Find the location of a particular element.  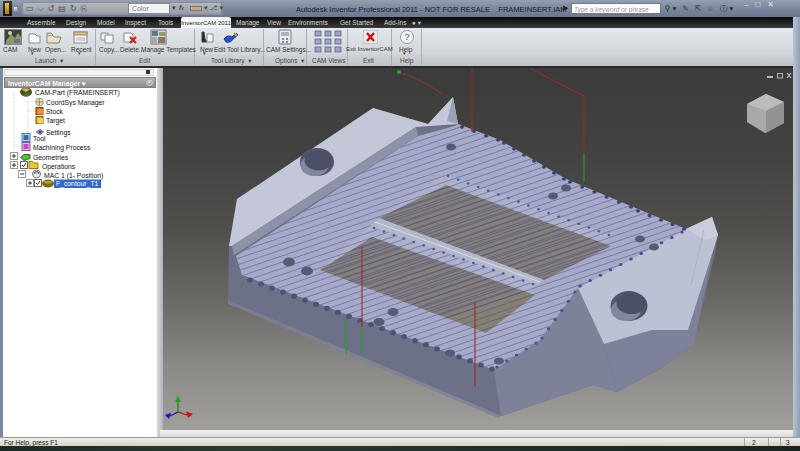

svg-text: MAC 1 (1- Position) is located at coordinates (74, 176).